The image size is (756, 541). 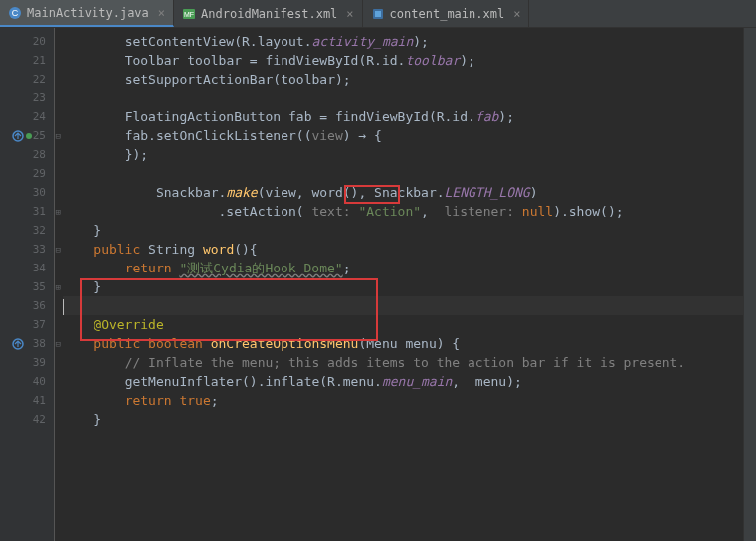 I want to click on line-number: 38 ⊟, so click(x=27, y=344).